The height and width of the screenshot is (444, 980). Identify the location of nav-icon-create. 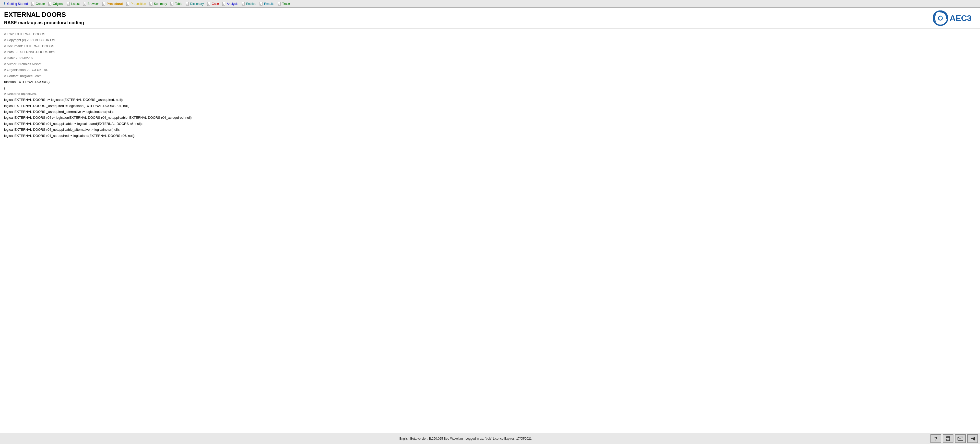
(33, 4).